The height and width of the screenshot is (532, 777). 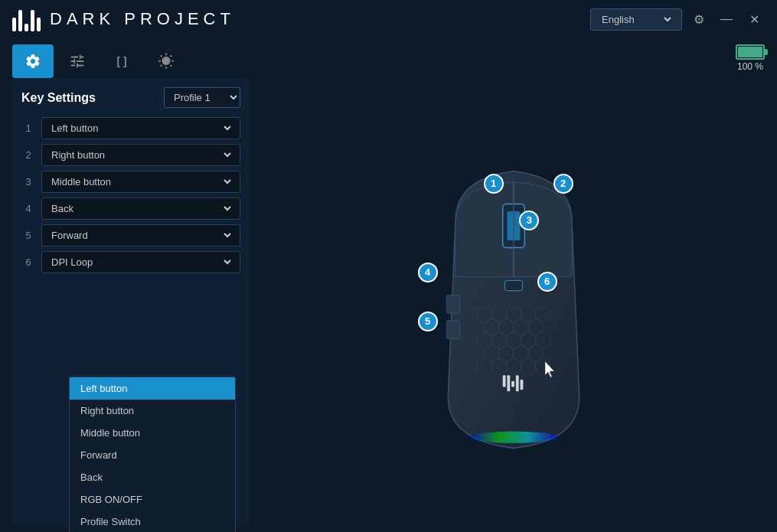 I want to click on dropdown-menu: Left button Right button Middle button F…, so click(x=152, y=455).